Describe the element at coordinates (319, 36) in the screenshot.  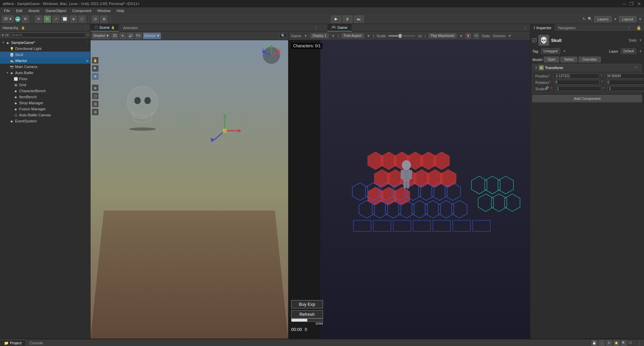
I see `display-dropdown: Display 1` at that location.